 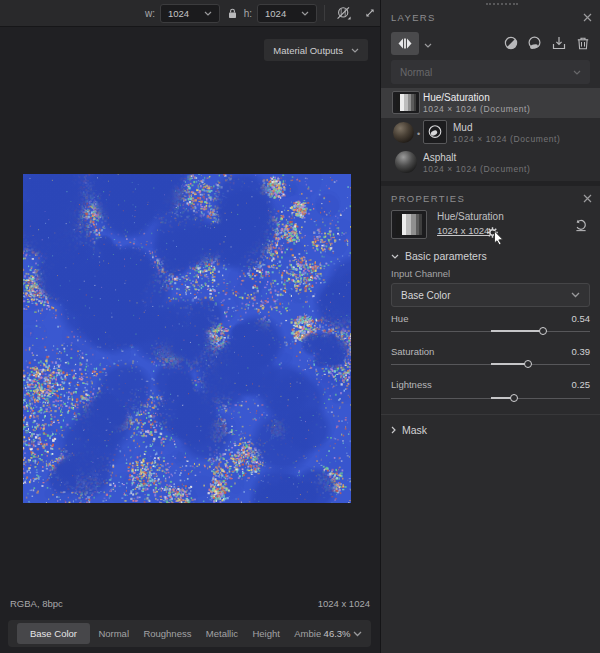 I want to click on layers-panel-title: LAYERS, so click(x=414, y=18).